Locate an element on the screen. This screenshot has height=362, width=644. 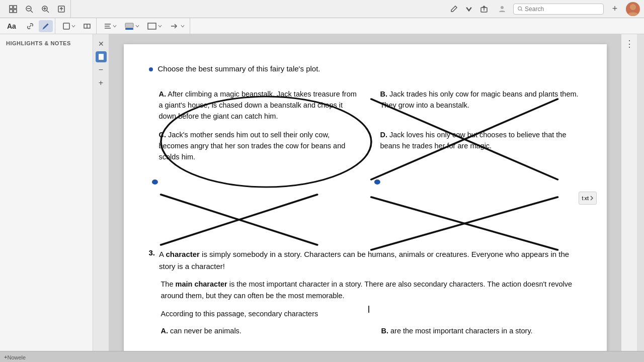
sidebar-title: HIGHLIGHTS & NOTES is located at coordinates (46, 44).